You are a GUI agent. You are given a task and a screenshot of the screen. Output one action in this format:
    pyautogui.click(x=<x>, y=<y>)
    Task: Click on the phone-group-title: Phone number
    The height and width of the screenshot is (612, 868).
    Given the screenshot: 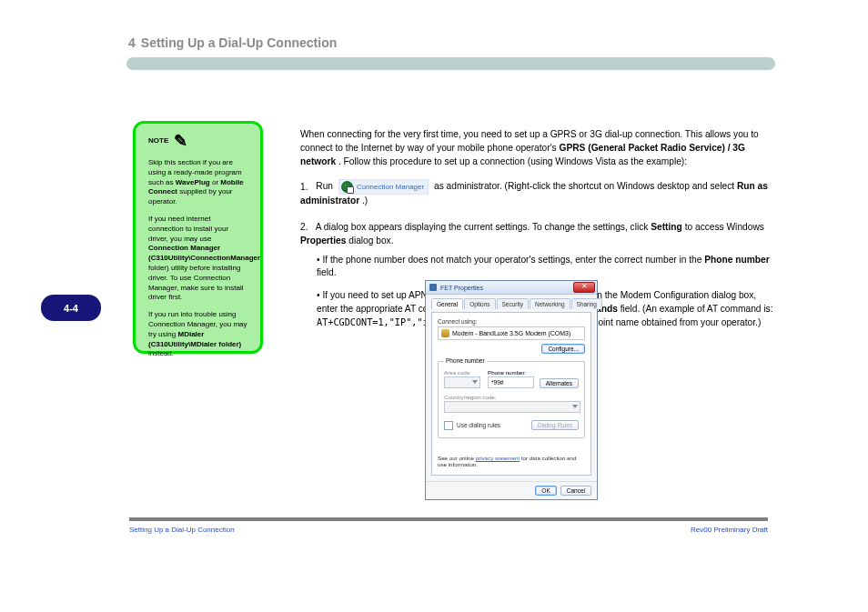 What is the action you would take?
    pyautogui.click(x=466, y=360)
    